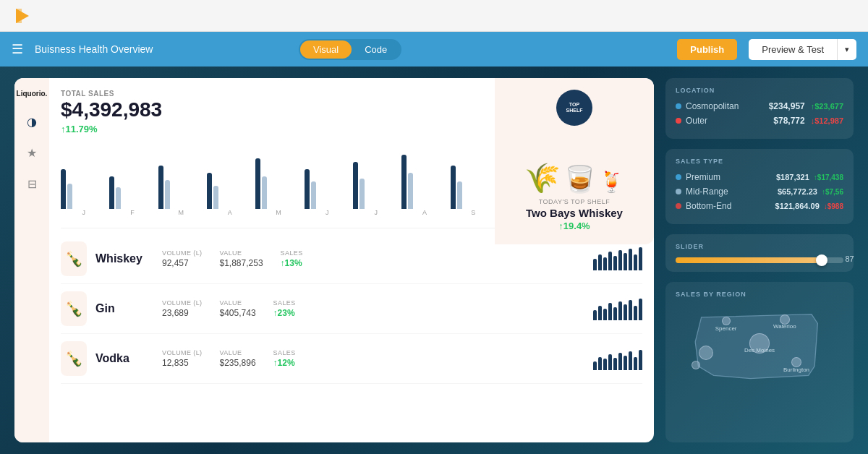  I want to click on slider-thumb, so click(822, 260).